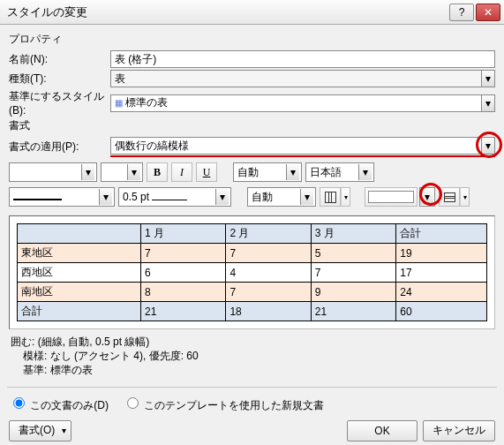 The image size is (504, 445). What do you see at coordinates (183, 273) in the screenshot?
I see `table-cell: 6` at bounding box center [183, 273].